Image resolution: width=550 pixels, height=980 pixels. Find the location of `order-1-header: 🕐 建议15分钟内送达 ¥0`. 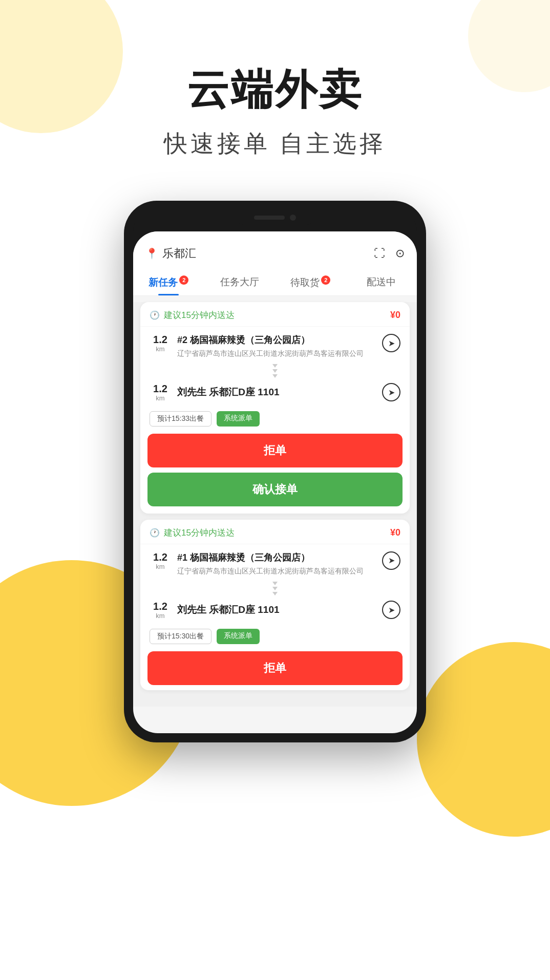

order-1-header: 🕐 建议15分钟内送达 ¥0 is located at coordinates (275, 314).